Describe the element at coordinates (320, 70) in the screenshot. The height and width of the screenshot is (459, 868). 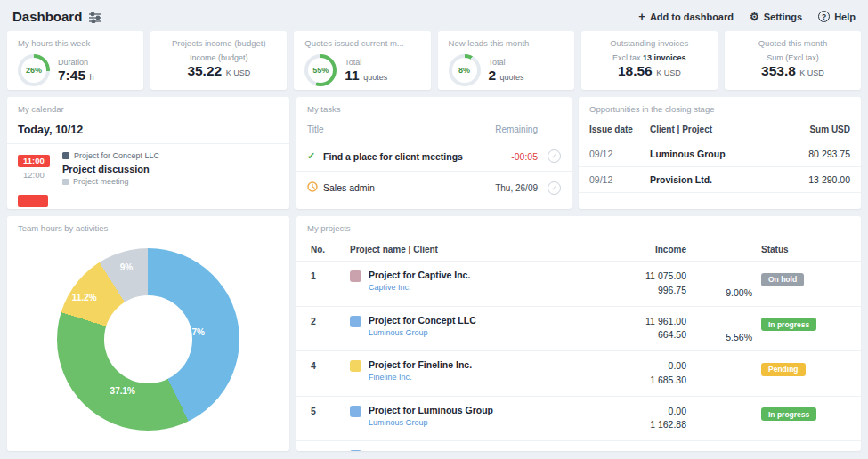
I see `progress-ring: 55%` at that location.